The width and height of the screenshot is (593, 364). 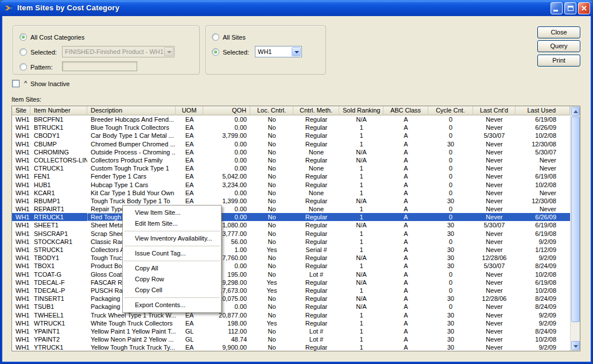 What do you see at coordinates (59, 176) in the screenshot?
I see `table-cell: FEN1` at bounding box center [59, 176].